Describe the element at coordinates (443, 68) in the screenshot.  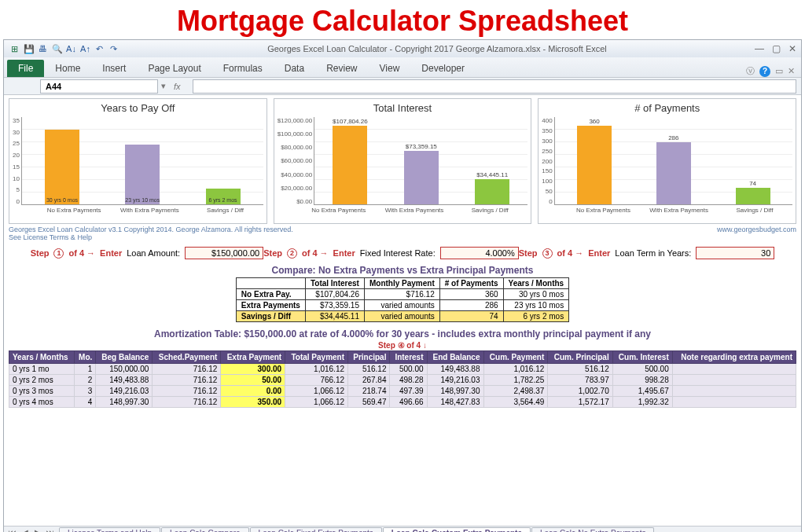
I see `tab-developer: Developer` at that location.